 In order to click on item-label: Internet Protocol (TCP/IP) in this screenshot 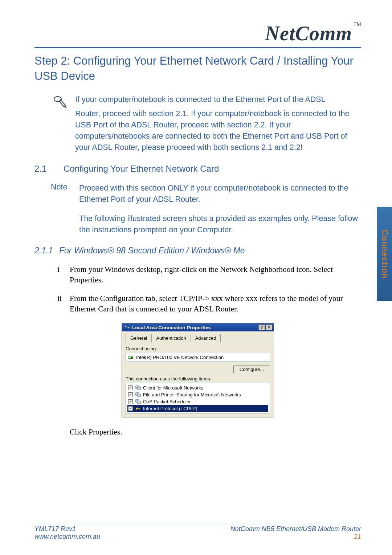, I will do `click(170, 409)`.